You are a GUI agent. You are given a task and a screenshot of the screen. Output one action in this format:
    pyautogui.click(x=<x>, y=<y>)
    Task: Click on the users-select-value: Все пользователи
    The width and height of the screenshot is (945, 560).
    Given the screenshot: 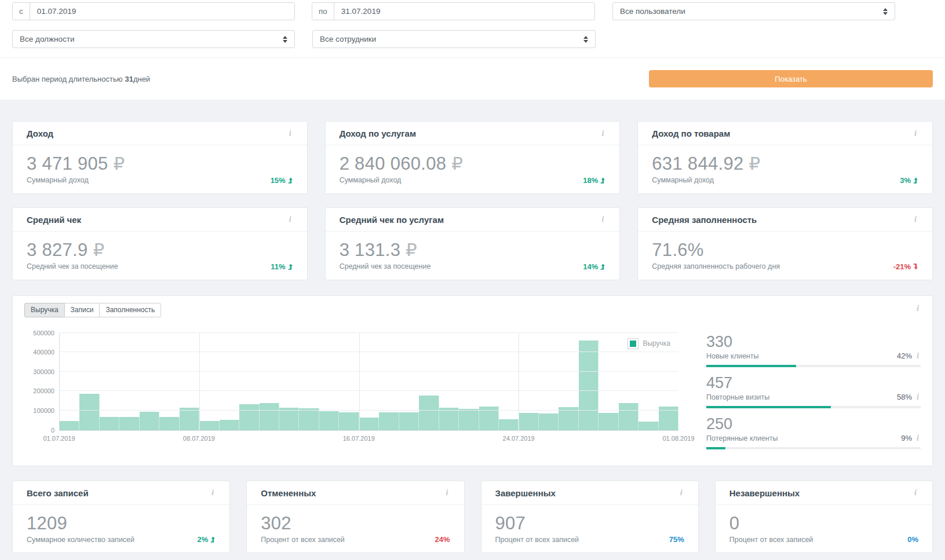 What is the action you would take?
    pyautogui.click(x=652, y=12)
    